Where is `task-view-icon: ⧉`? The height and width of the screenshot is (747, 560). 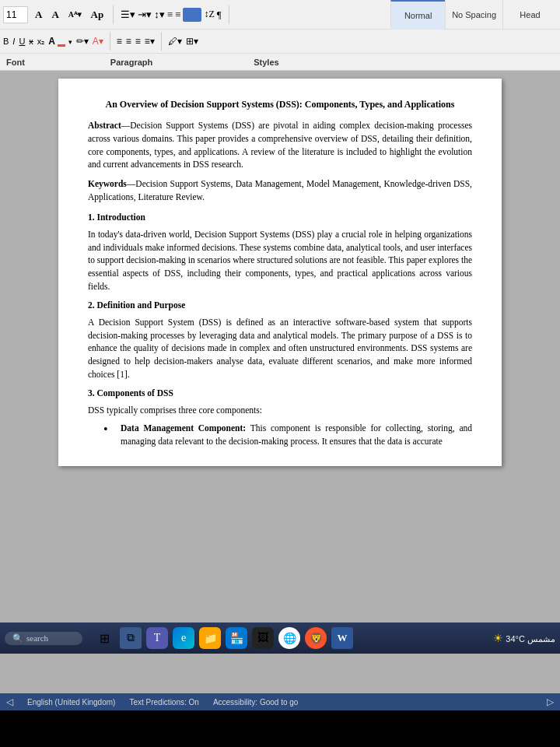 task-view-icon: ⧉ is located at coordinates (131, 638).